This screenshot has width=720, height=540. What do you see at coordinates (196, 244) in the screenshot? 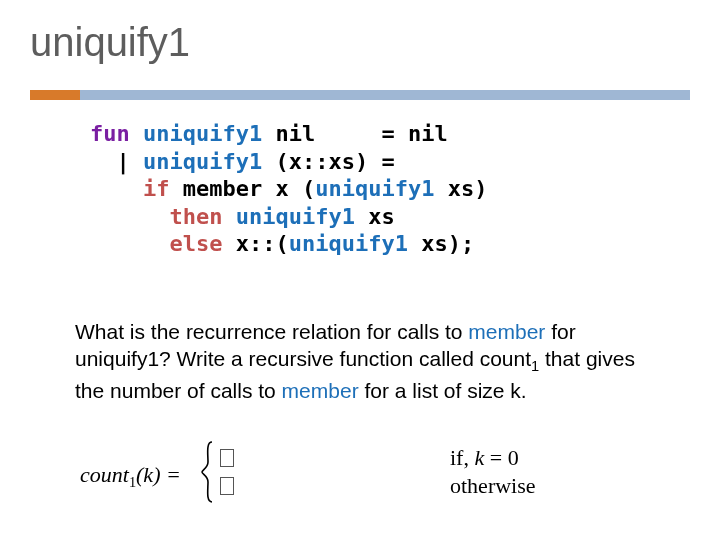
I see `keyword-else: else` at bounding box center [196, 244].